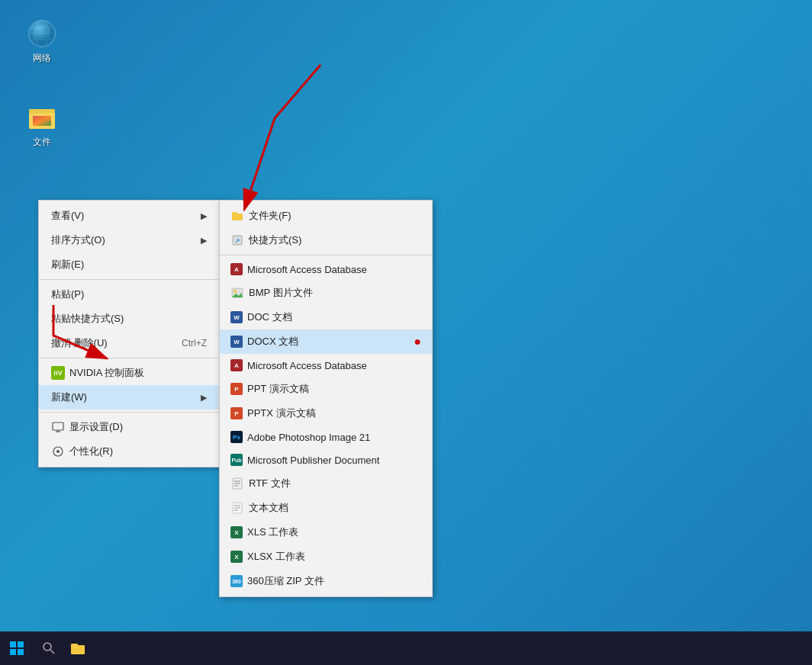  What do you see at coordinates (282, 413) in the screenshot?
I see `sub-pptx-label: PPTX 演示文稿` at bounding box center [282, 413].